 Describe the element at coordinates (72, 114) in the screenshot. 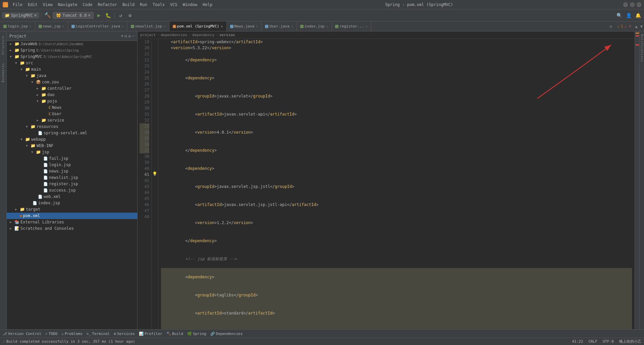

I see `list-item: C User` at that location.